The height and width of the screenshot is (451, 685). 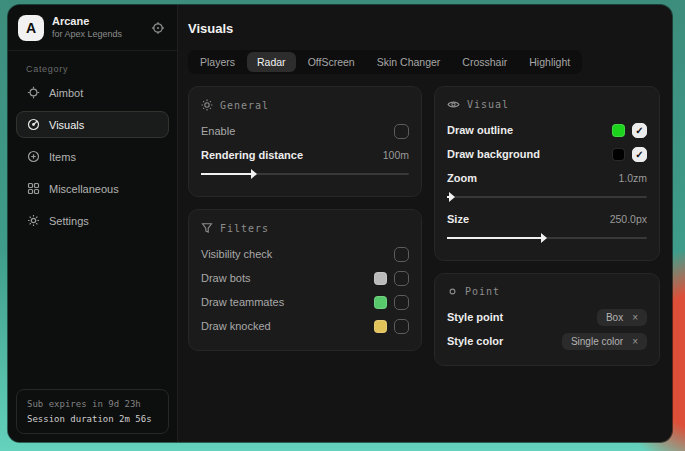 What do you see at coordinates (402, 132) in the screenshot?
I see `enable-checkbox` at bounding box center [402, 132].